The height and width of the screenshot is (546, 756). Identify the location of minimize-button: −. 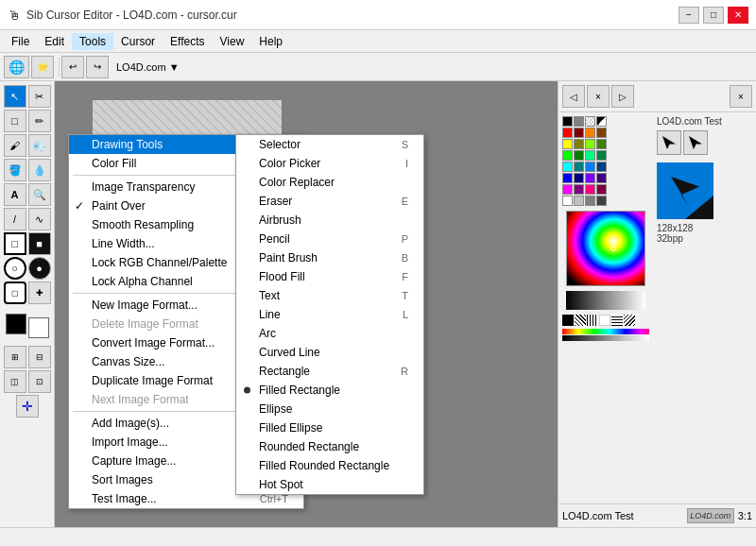
(689, 15).